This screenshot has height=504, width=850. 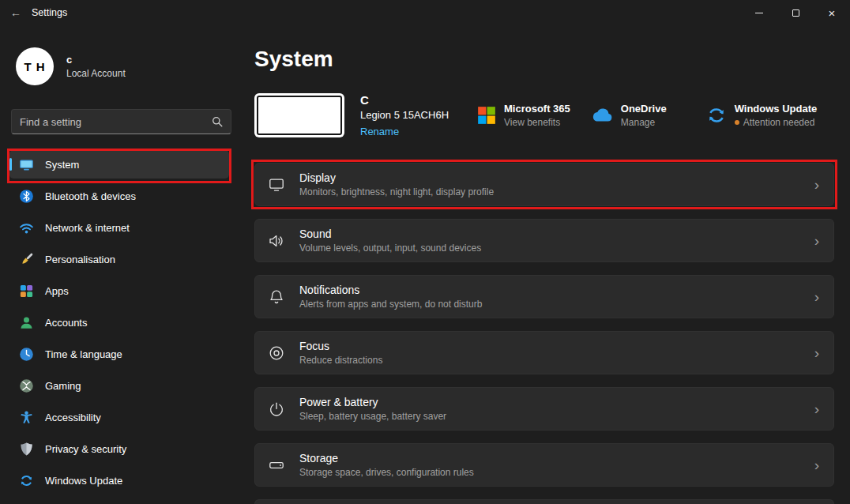 I want to click on device-info: C Legion 5 15ACH6H Rename, so click(x=413, y=115).